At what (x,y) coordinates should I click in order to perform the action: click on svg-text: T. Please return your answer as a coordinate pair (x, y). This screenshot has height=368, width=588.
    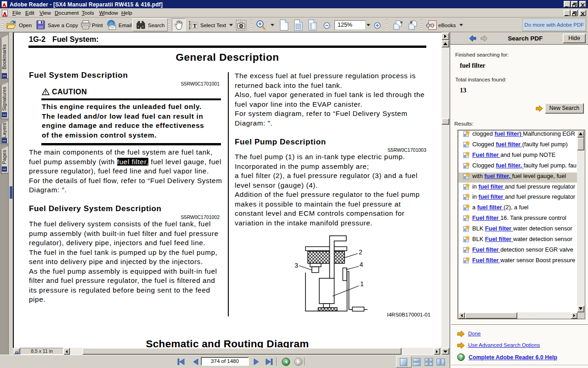
    Looking at the image, I should click on (195, 26).